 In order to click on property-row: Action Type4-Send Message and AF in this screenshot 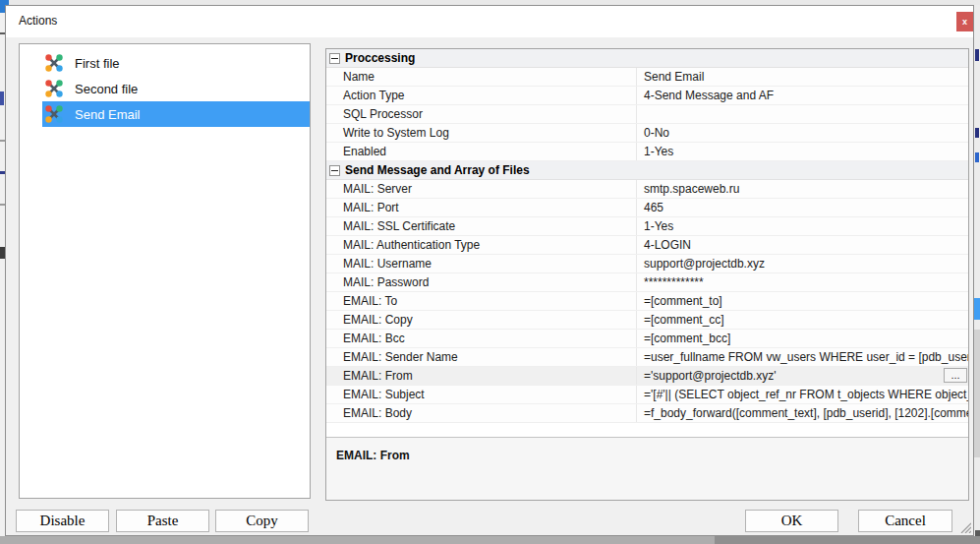, I will do `click(647, 96)`.